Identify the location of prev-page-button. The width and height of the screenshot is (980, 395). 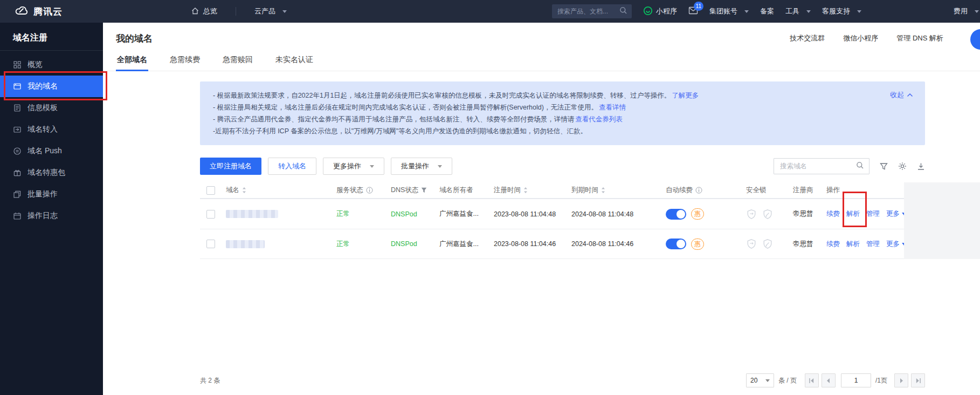
(829, 380).